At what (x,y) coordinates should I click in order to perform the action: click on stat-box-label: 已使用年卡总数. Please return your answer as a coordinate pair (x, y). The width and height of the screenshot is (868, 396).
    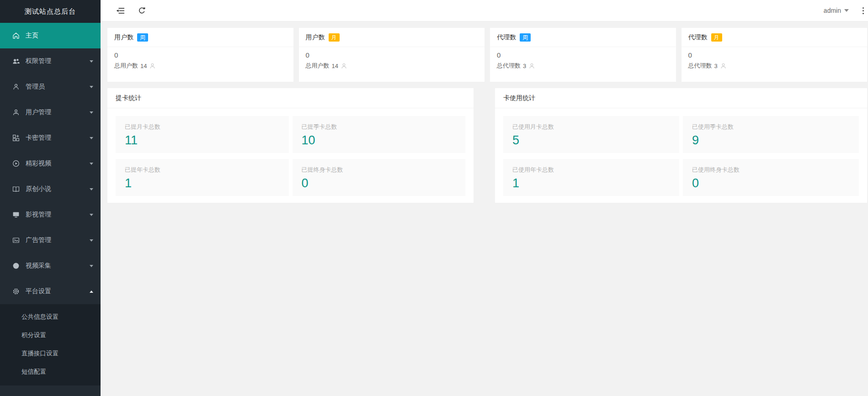
    Looking at the image, I should click on (591, 170).